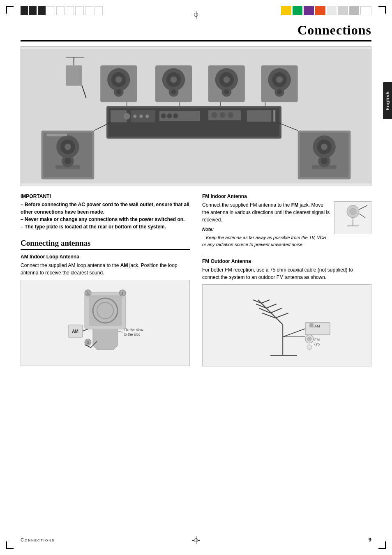 Image resolution: width=392 pixels, height=555 pixels. I want to click on important-line-2: – Never make or change any connections w…, so click(103, 219).